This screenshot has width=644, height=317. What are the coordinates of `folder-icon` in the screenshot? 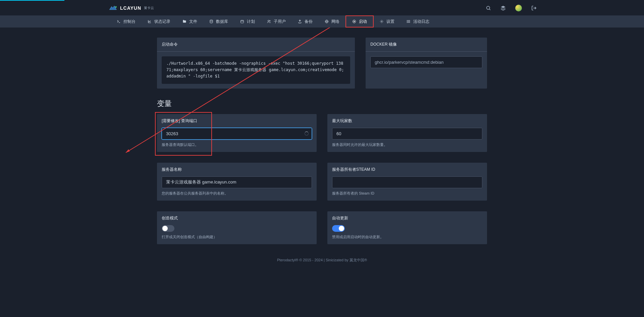 It's located at (184, 21).